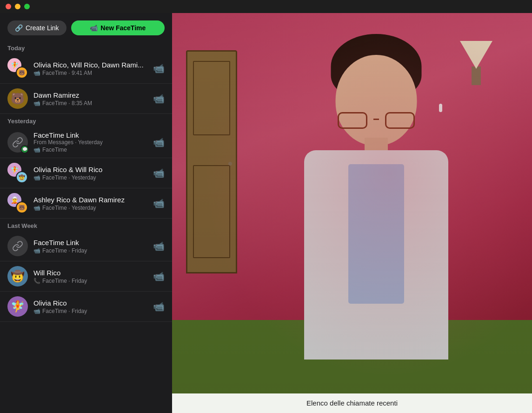  I want to click on call-item-link1: 💬 FaceTime Link From Messages · Yesterda…, so click(86, 142).